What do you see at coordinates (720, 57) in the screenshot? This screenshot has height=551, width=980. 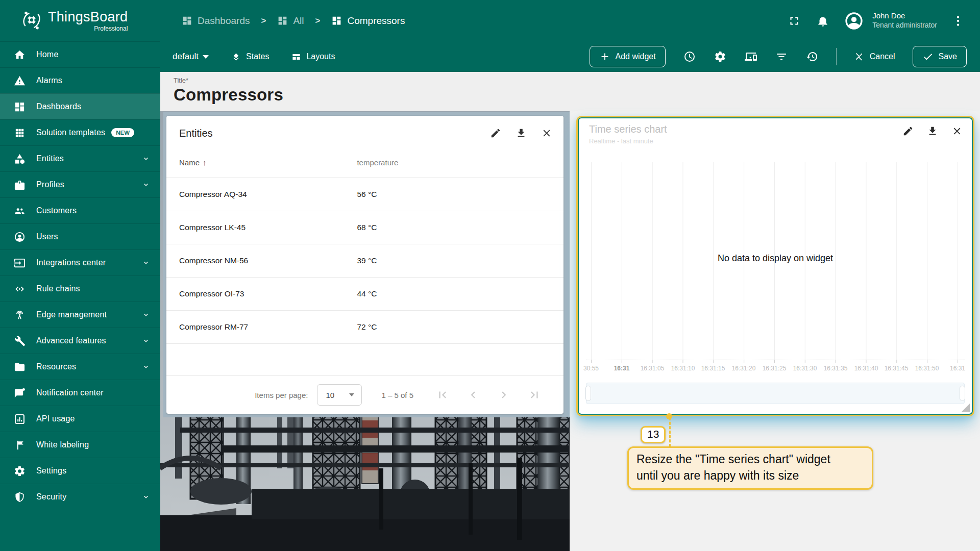 I see `dashboard-settings-gear-icon` at bounding box center [720, 57].